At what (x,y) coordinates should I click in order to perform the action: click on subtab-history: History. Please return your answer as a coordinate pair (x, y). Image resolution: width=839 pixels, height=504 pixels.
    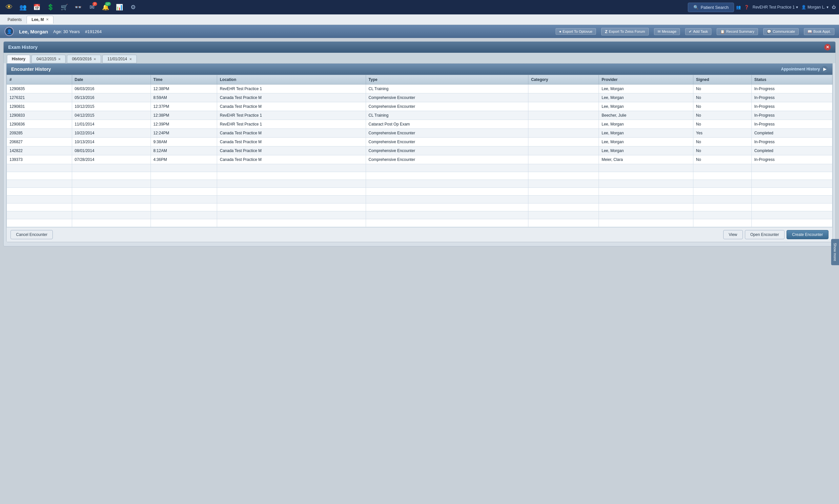
    Looking at the image, I should click on (18, 59).